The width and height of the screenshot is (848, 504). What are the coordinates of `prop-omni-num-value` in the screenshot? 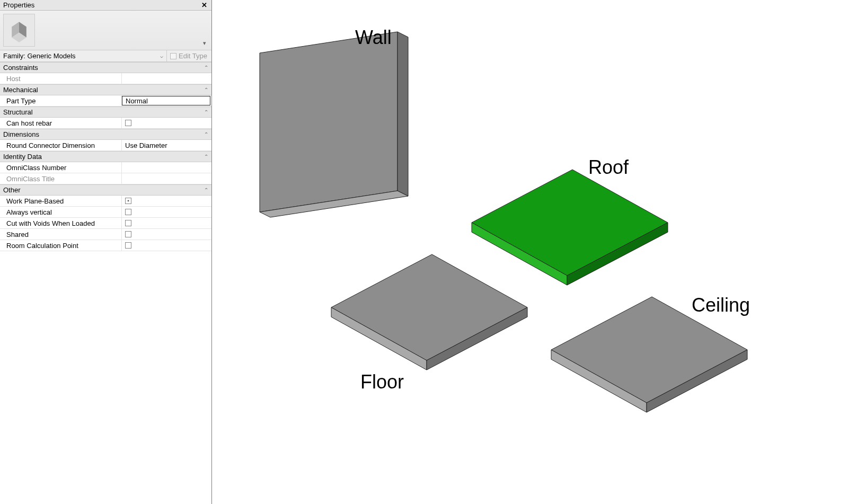 It's located at (166, 167).